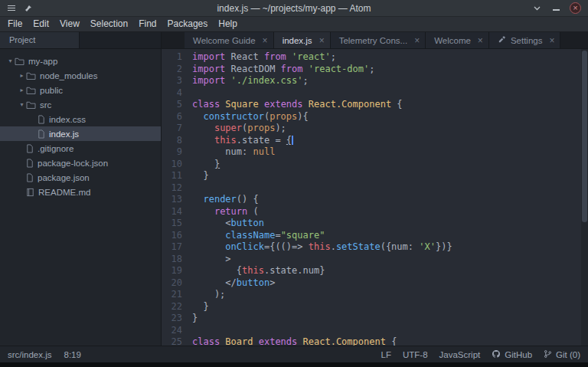 The height and width of the screenshot is (367, 588). What do you see at coordinates (415, 355) in the screenshot?
I see `encoding-indicator: UTF-8` at bounding box center [415, 355].